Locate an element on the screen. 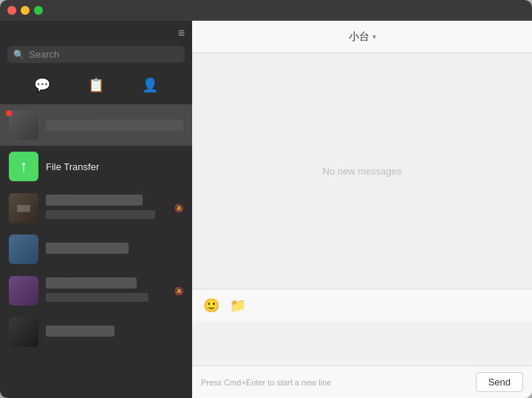 This screenshot has height=398, width=532. folder-icon: 📁 is located at coordinates (238, 306).